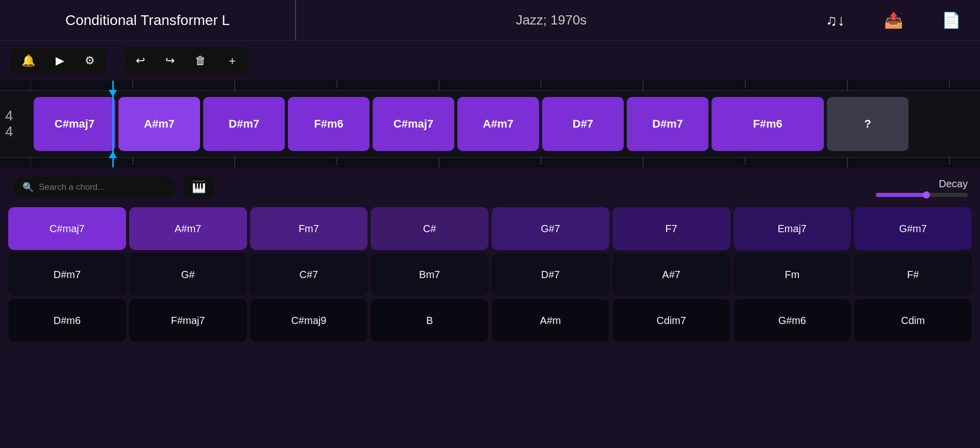 The height and width of the screenshot is (448, 980). Describe the element at coordinates (672, 229) in the screenshot. I see `chord-cell: F7` at that location.